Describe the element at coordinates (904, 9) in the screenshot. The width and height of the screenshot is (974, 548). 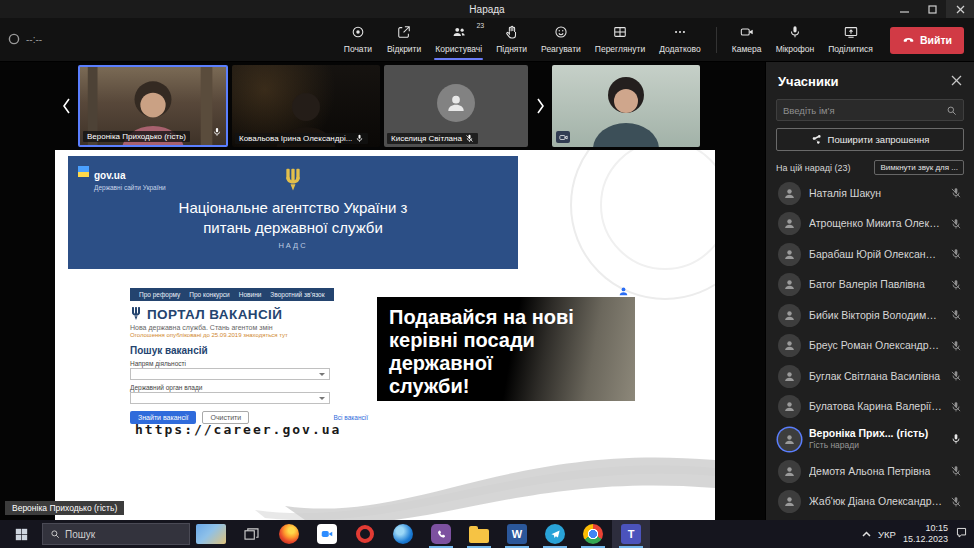
I see `minimize-button` at that location.